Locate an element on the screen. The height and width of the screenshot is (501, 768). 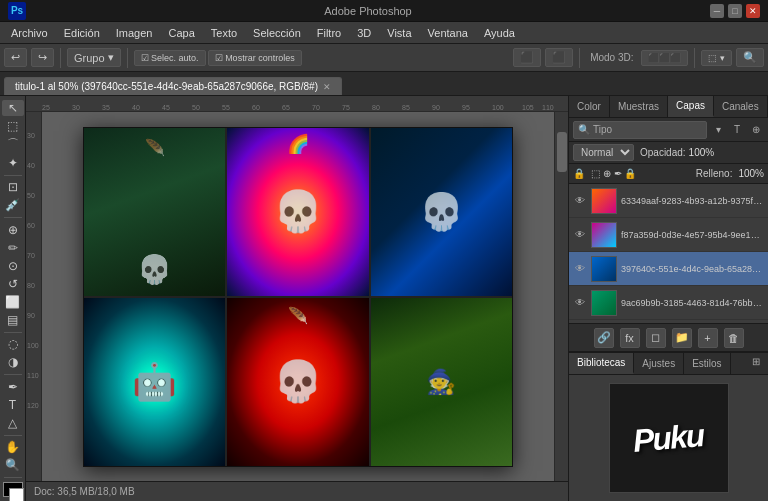
close-button: ✕ is located at coordinates (753, 11).